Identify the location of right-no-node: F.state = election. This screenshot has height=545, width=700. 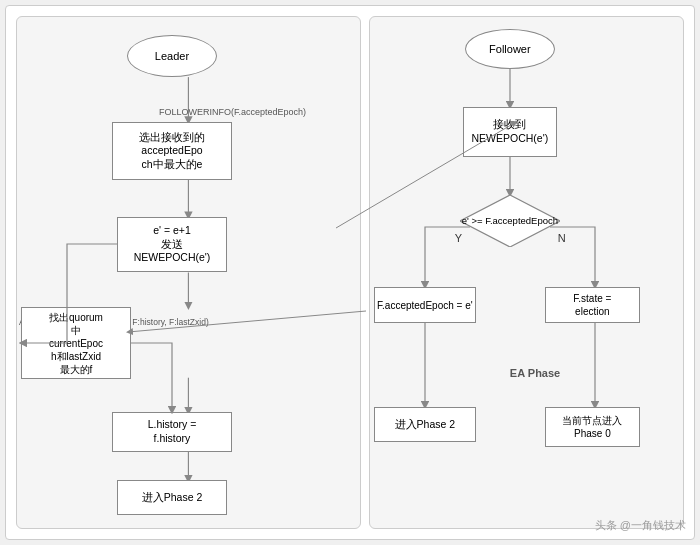
(592, 305).